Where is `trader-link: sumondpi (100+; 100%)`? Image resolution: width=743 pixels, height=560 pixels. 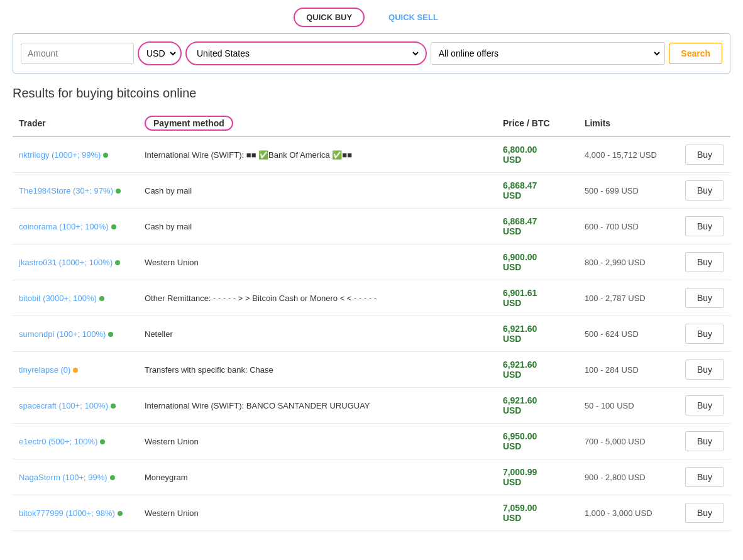
trader-link: sumondpi (100+; 100%) is located at coordinates (62, 334).